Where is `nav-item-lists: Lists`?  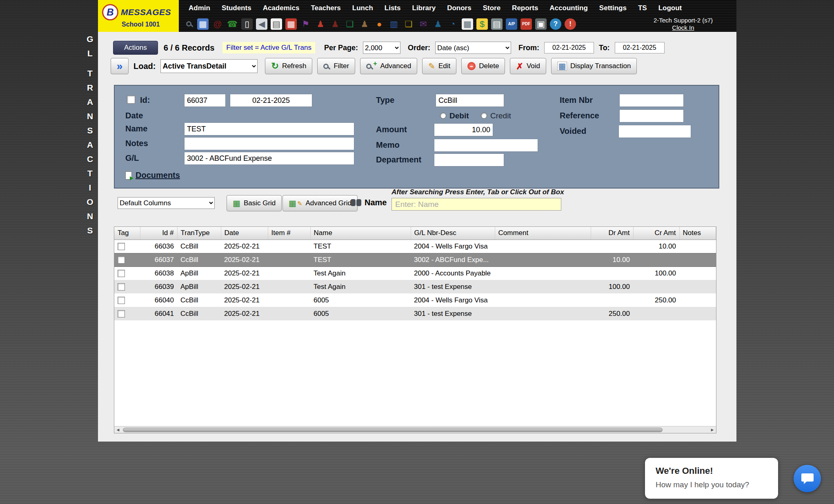 nav-item-lists: Lists is located at coordinates (393, 8).